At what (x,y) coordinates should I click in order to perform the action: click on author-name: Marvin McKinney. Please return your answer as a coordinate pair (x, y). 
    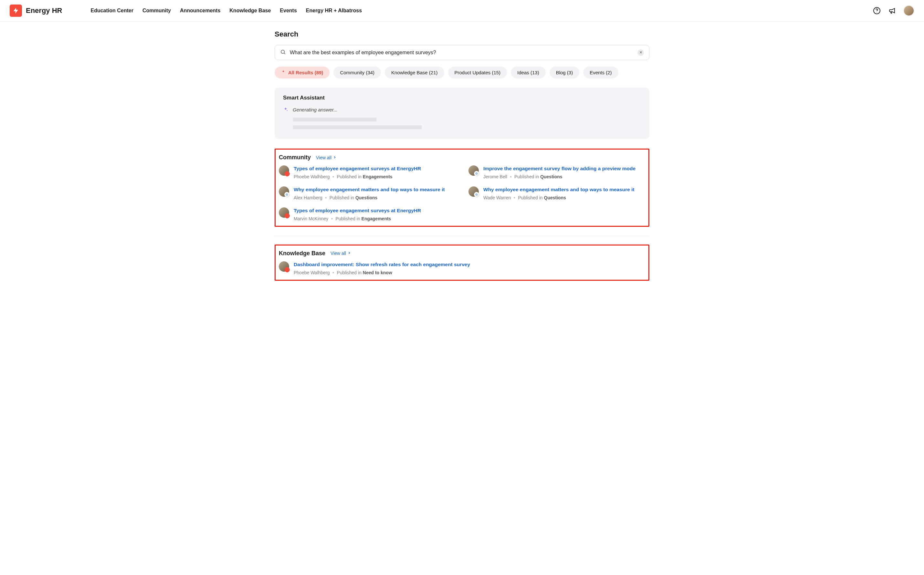
    Looking at the image, I should click on (311, 219).